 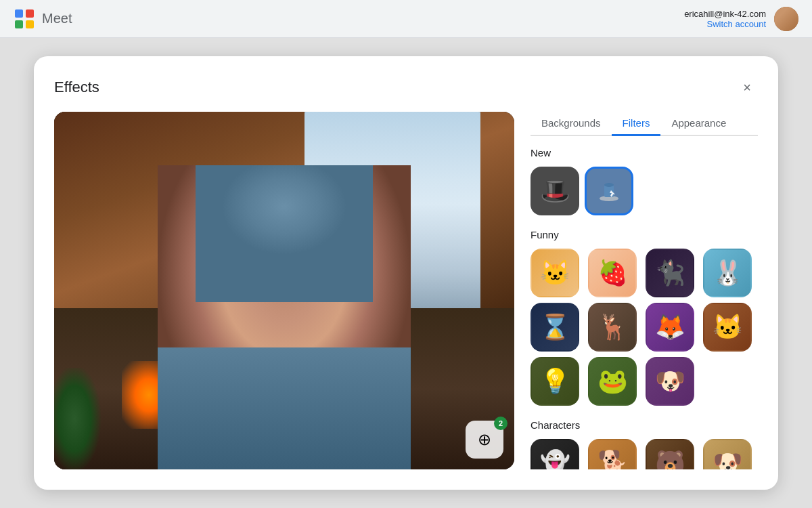 I want to click on filter-item-frog: 🐸, so click(x=612, y=381).